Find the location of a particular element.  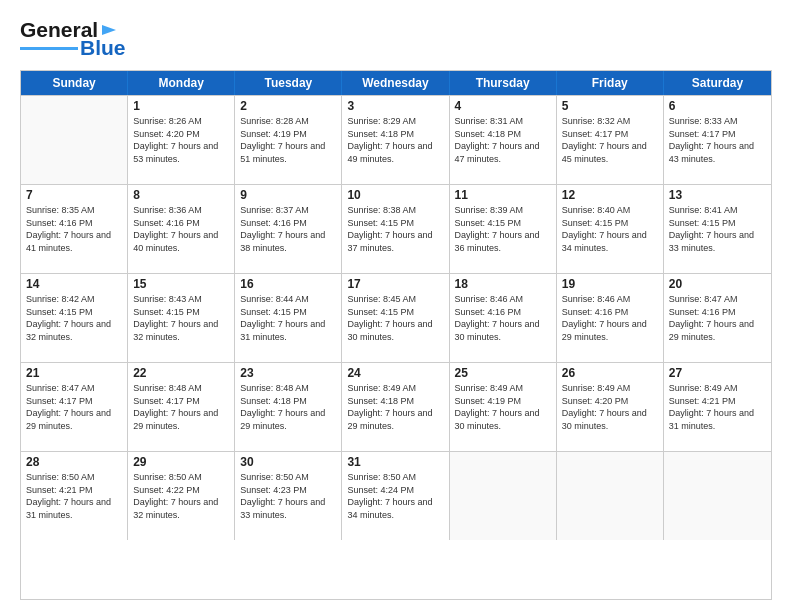

calendar-cell: 25Sunrise: 8:49 AMSunset: 4:19 PMDayligh… is located at coordinates (504, 407).